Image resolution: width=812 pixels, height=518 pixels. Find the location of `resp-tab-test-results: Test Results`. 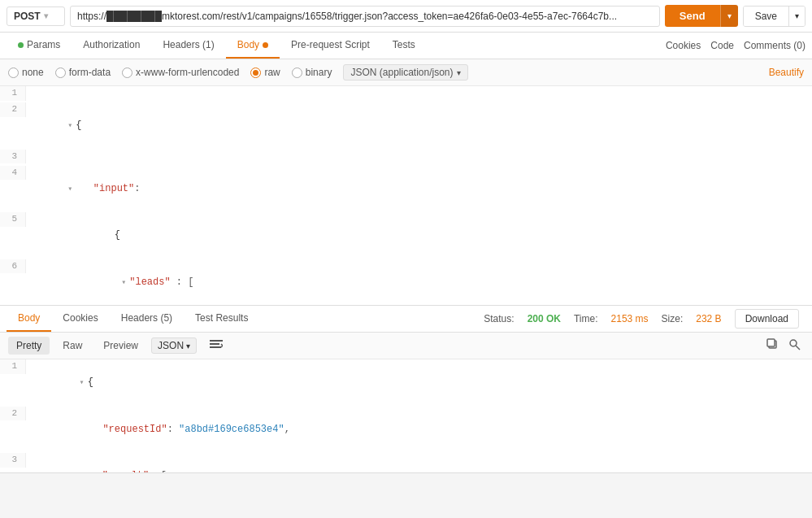

resp-tab-test-results: Test Results is located at coordinates (221, 319).